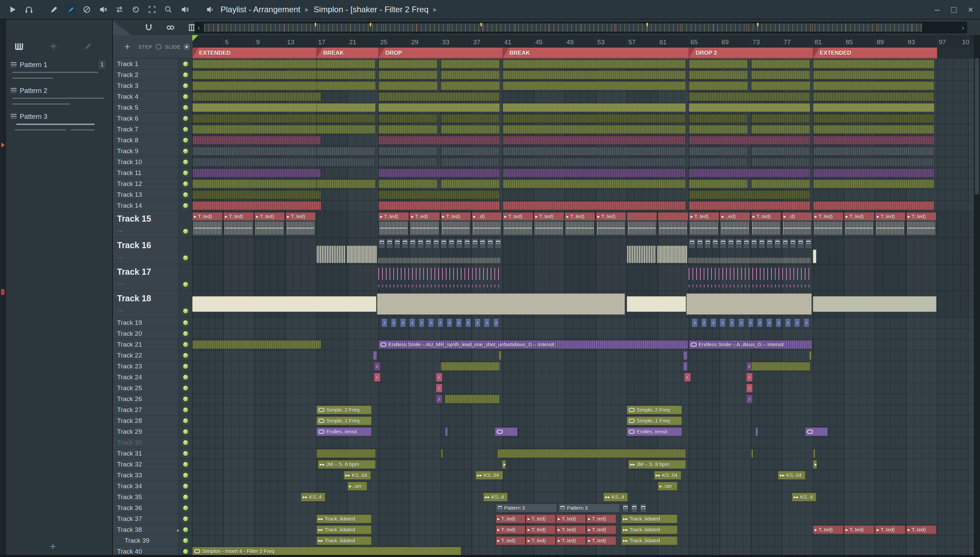  Describe the element at coordinates (153, 508) in the screenshot. I see `track-header: Track 36` at that location.